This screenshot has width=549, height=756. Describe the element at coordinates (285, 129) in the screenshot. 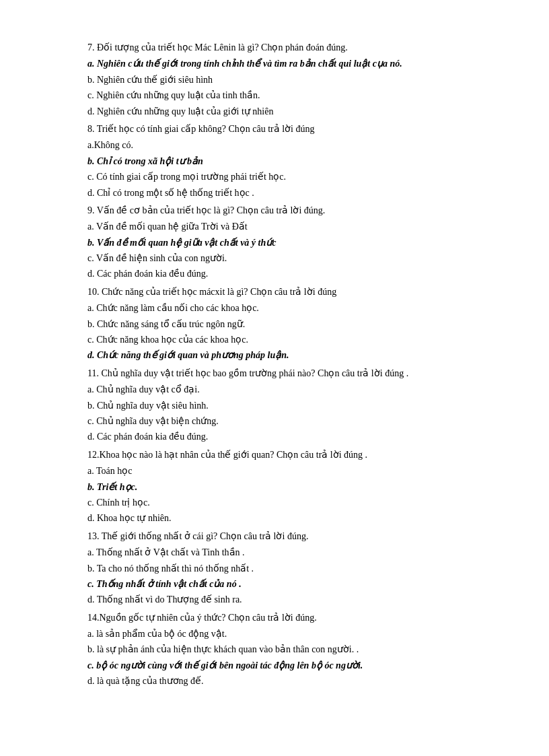

I see `question-title-q8: 8. Triết học có tính giai cấp không? Chọ…` at that location.